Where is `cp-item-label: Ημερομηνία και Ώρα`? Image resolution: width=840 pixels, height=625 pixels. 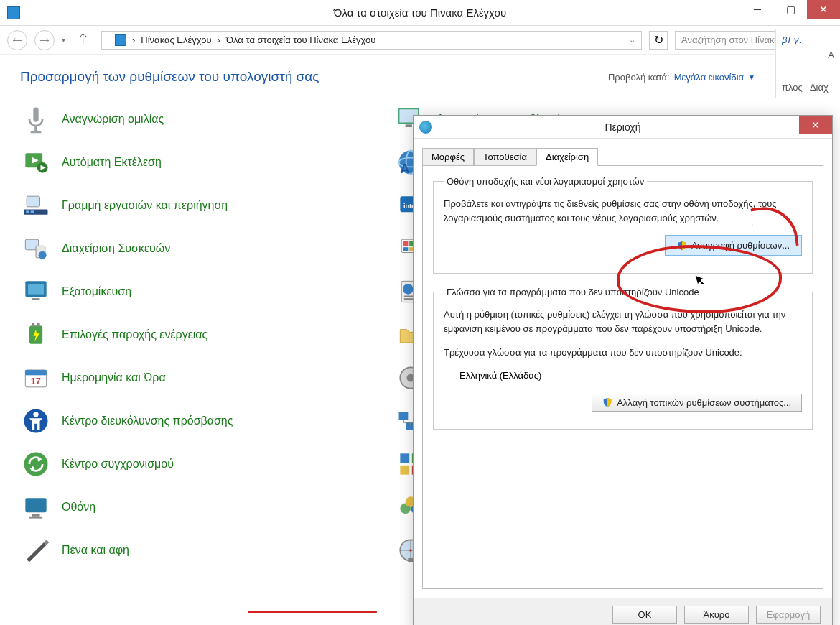
cp-item-label: Ημερομηνία και Ώρα is located at coordinates (113, 378).